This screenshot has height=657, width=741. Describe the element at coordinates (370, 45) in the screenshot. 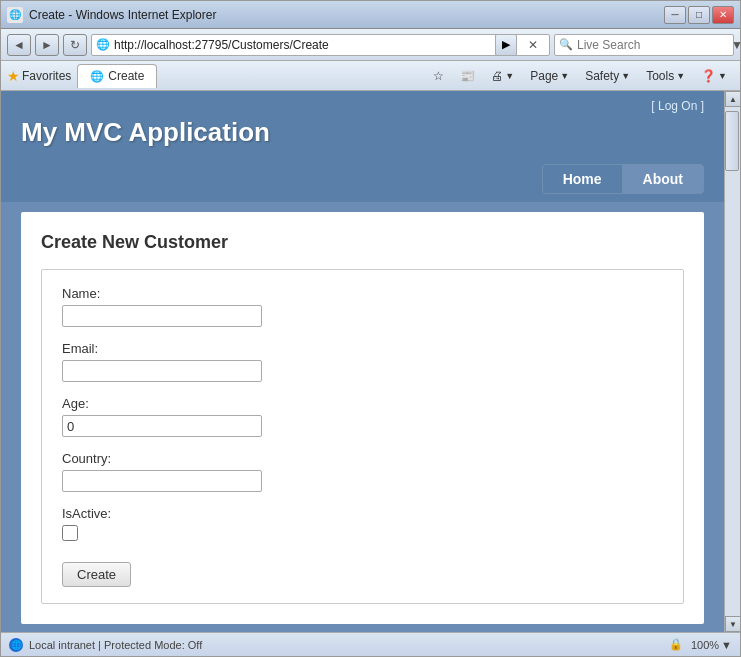

I see `address-bar: ◄ ► ↻ 🌐 ▶ ✕ 🔍 ▼` at that location.